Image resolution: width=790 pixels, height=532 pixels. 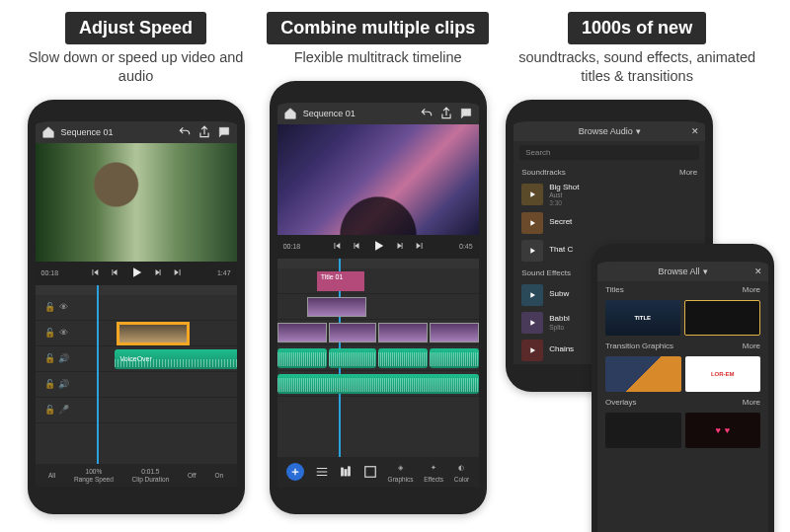 What do you see at coordinates (153, 334) in the screenshot?
I see `video-clip-selected` at bounding box center [153, 334].